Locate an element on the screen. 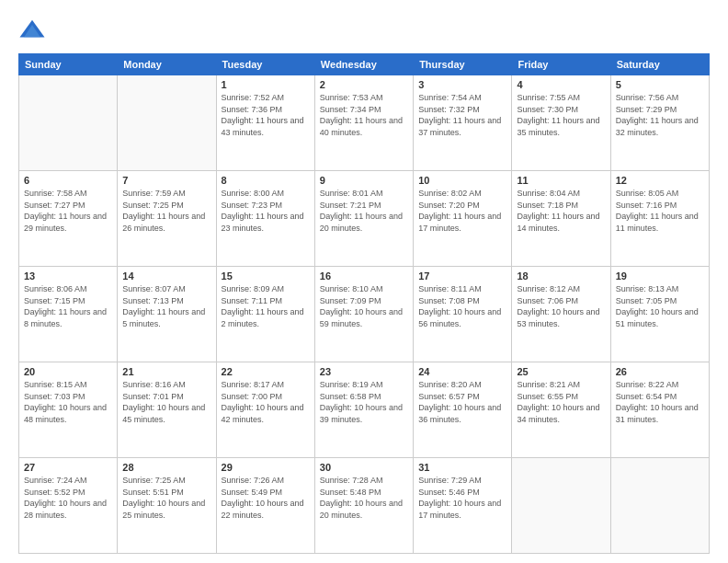 This screenshot has width=728, height=563. daylight-text: Daylight: 11 hours and 17 minutes. is located at coordinates (462, 223).